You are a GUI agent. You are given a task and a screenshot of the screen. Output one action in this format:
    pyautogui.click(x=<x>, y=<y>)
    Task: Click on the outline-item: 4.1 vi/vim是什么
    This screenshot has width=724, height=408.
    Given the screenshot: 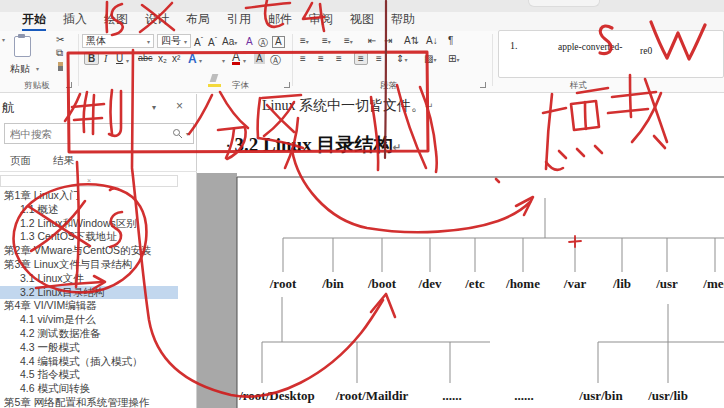 What is the action you would take?
    pyautogui.click(x=98, y=320)
    